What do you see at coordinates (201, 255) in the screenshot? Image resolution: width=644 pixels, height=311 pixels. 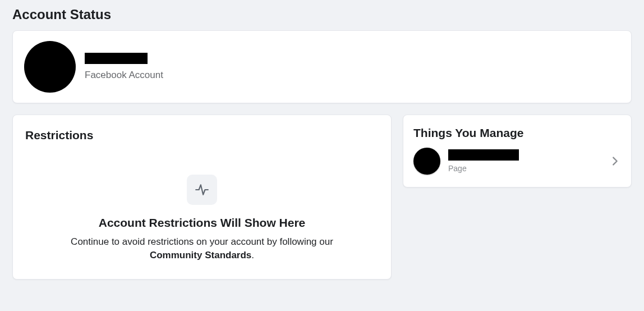 I see `restrictions-text-bold: Community Standards` at bounding box center [201, 255].